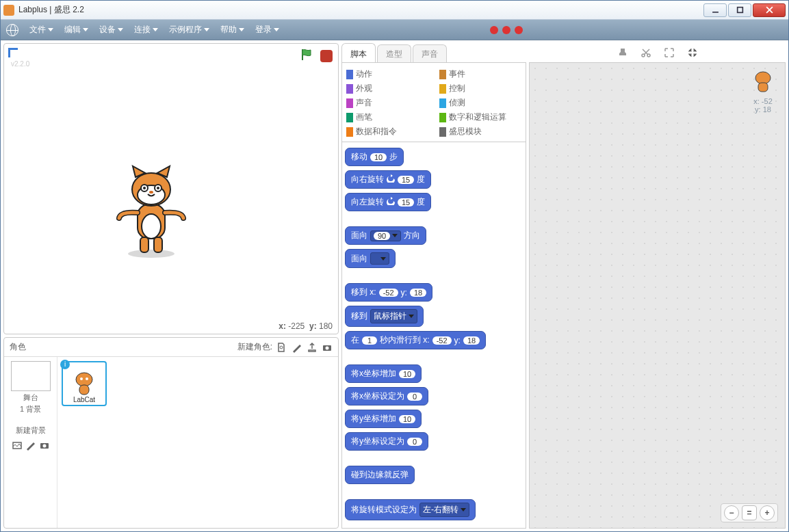  I want to click on menu-help: 帮助, so click(233, 30).